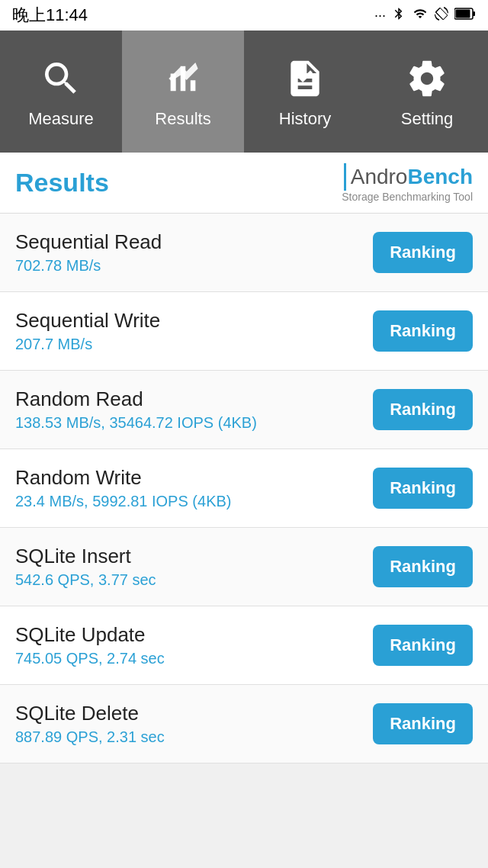 The width and height of the screenshot is (488, 868). Describe the element at coordinates (183, 92) in the screenshot. I see `tab-results: Results` at that location.